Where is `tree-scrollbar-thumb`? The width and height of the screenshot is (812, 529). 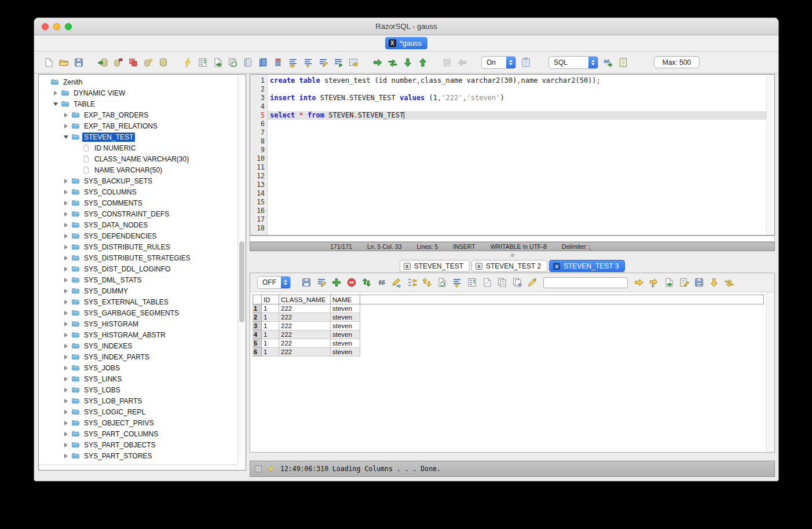 tree-scrollbar-thumb is located at coordinates (242, 282).